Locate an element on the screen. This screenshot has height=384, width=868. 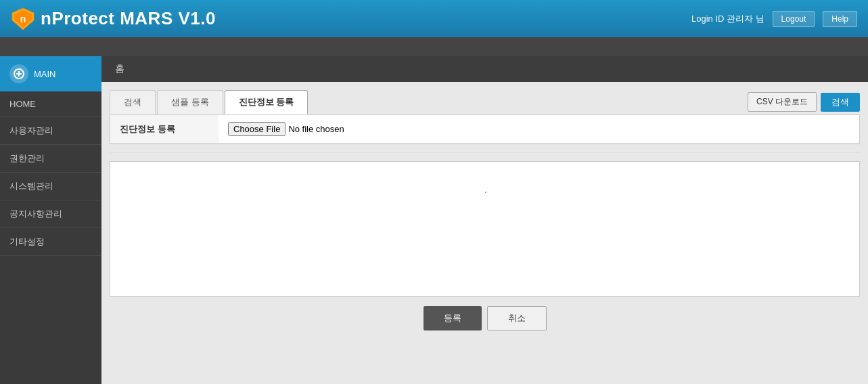
tabs-left: 검색 샘플 등록 진단정보 등록 is located at coordinates (210, 102).